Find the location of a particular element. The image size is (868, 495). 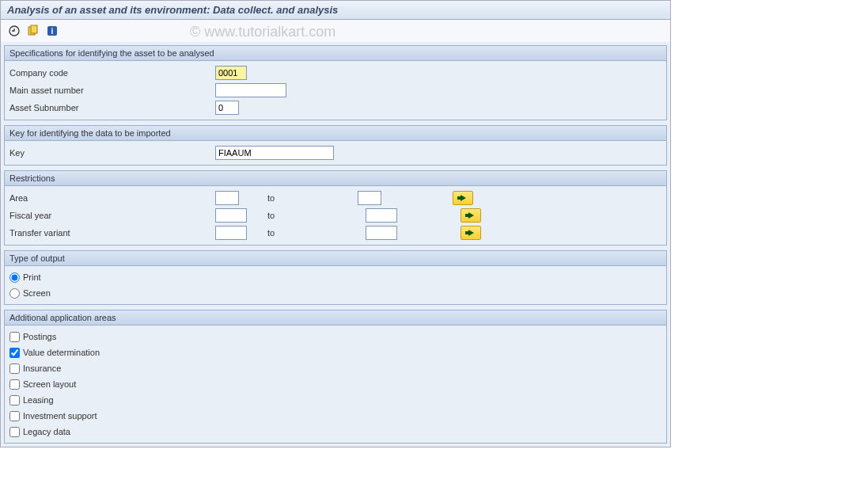

area-from-input is located at coordinates (227, 198).